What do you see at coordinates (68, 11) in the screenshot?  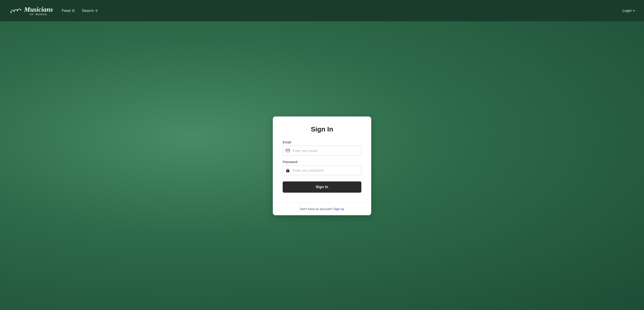 I see `feed-link: Feed ☰` at bounding box center [68, 11].